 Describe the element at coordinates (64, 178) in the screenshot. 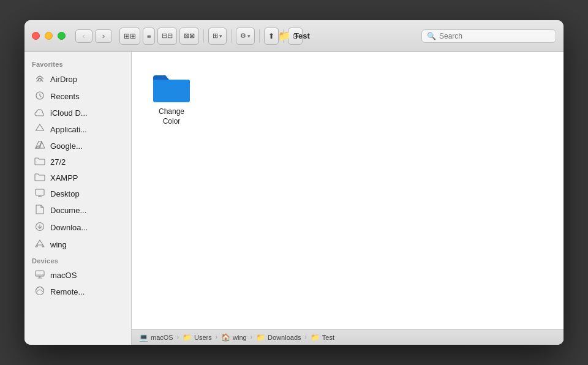

I see `sidebar-item-label-xampp: XAMPP` at that location.